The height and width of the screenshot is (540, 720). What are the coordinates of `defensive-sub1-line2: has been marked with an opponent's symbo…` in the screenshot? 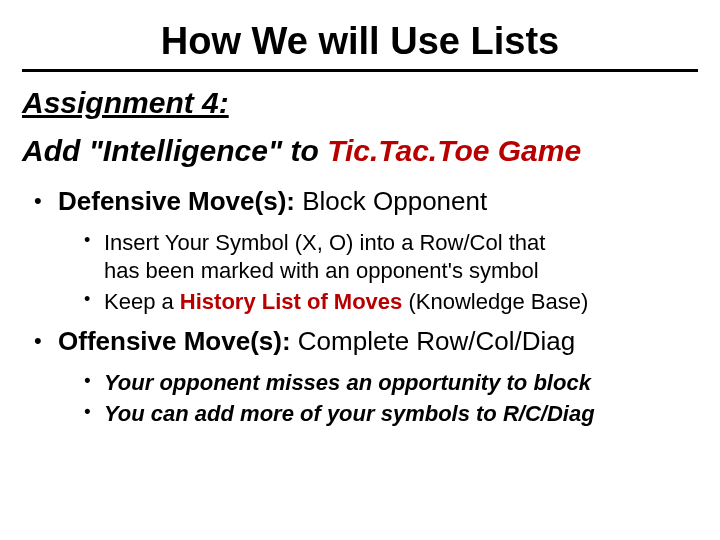 It's located at (322, 270).